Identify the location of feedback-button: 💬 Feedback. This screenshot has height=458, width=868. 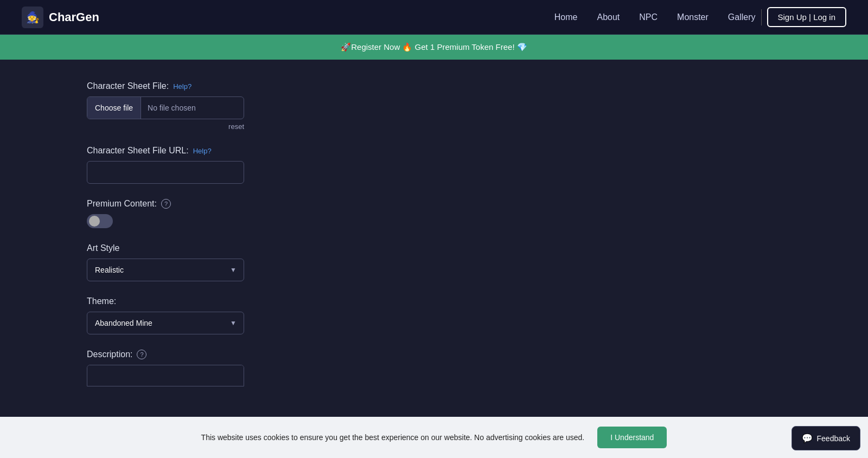
(826, 438).